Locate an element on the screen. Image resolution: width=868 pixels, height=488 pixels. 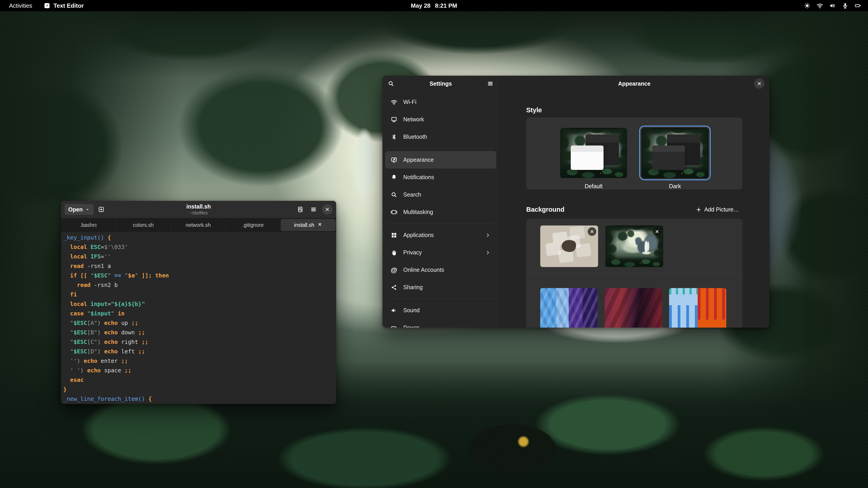
style-options: DefaultDark is located at coordinates (634, 154).